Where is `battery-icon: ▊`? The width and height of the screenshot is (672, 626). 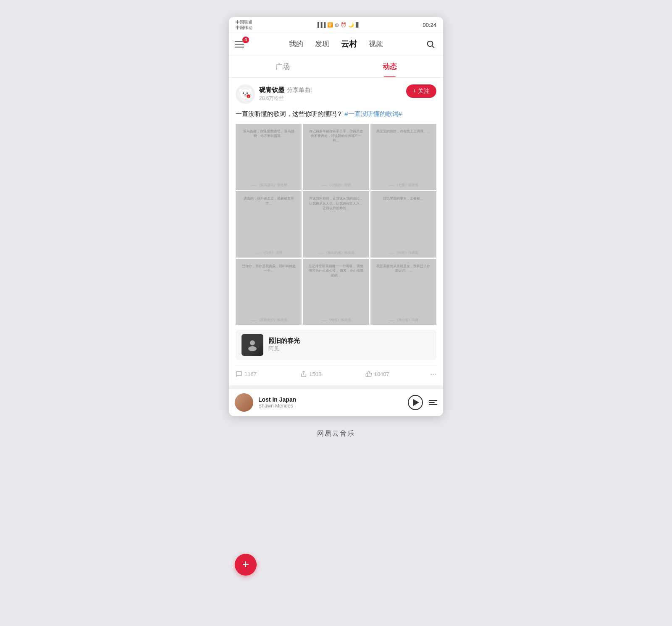
battery-icon: ▊ is located at coordinates (357, 25).